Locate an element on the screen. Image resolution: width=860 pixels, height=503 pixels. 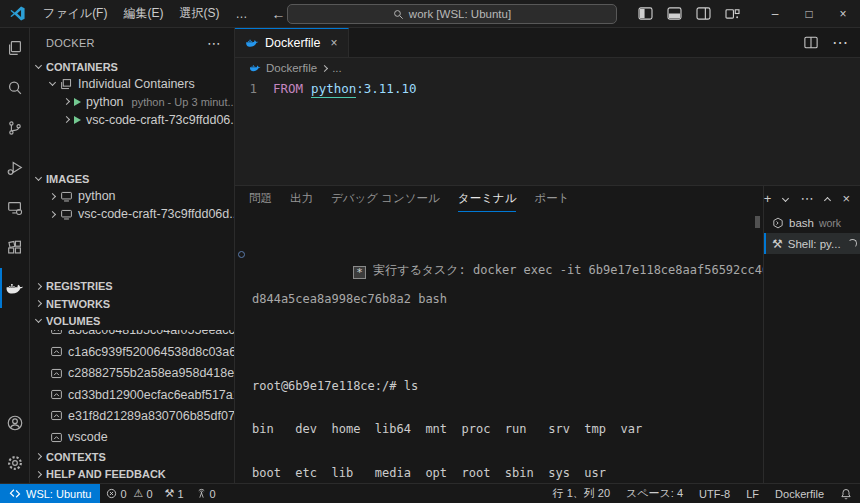
docker-view-icon is located at coordinates (14, 288).